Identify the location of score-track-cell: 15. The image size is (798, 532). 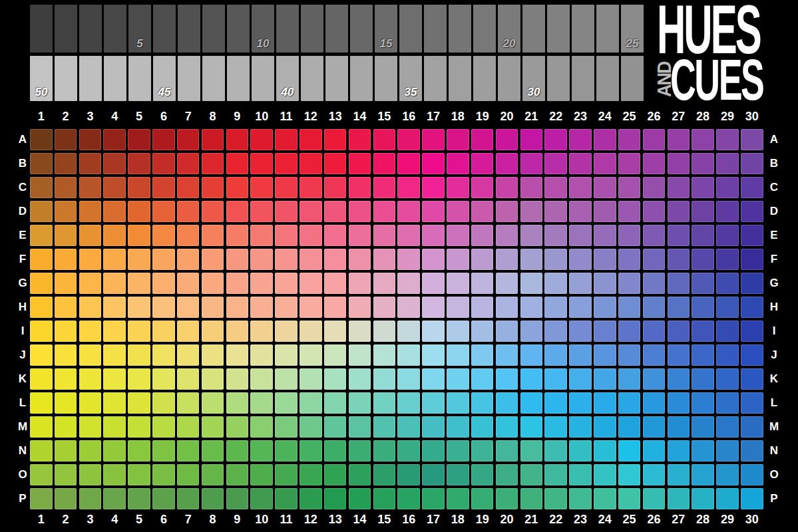
(386, 29).